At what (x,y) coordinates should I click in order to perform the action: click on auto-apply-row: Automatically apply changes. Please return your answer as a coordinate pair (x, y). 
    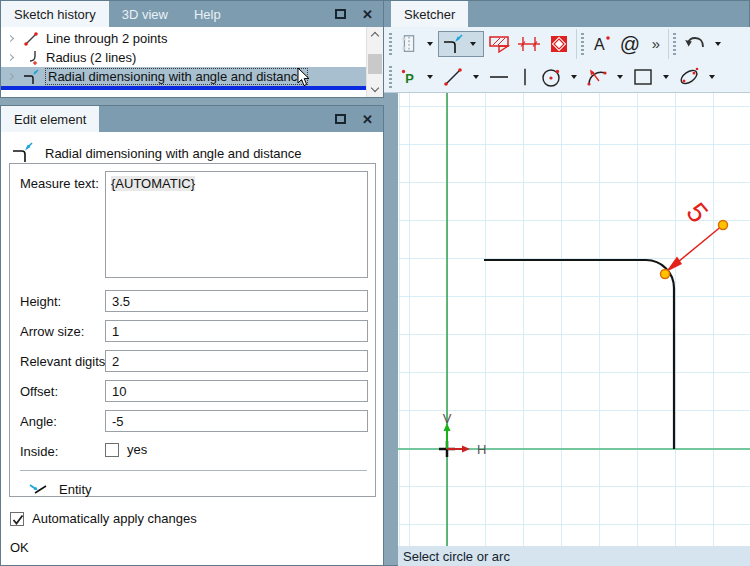
    Looking at the image, I should click on (104, 518).